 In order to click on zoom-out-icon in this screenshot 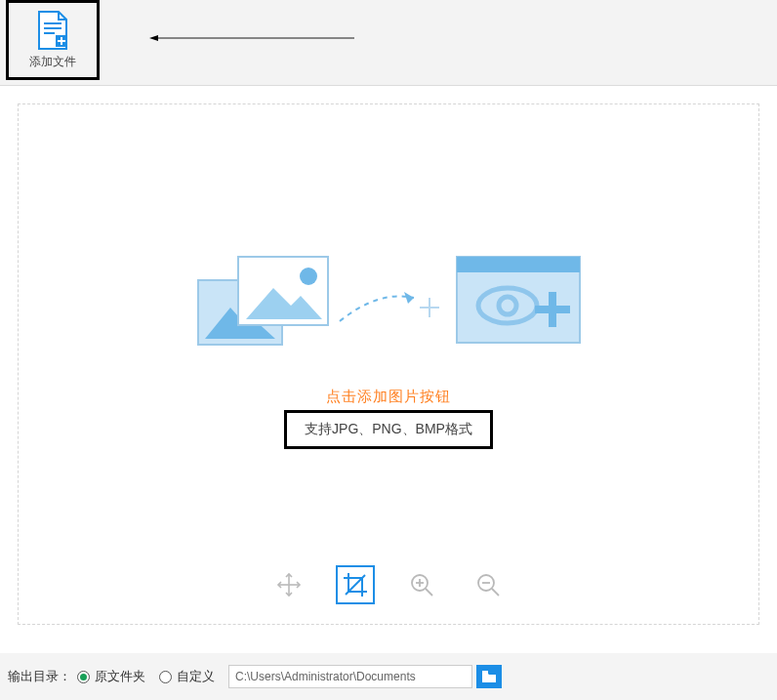, I will do `click(488, 585)`.